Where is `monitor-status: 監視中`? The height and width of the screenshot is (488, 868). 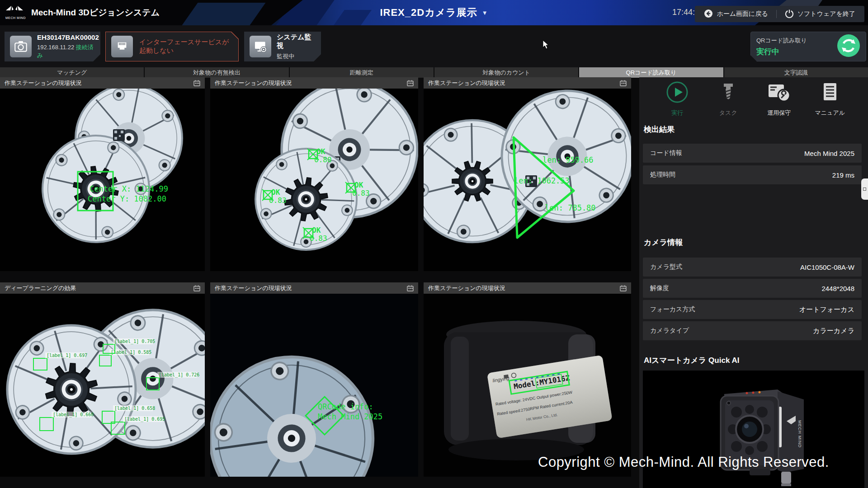 monitor-status: 監視中 is located at coordinates (296, 56).